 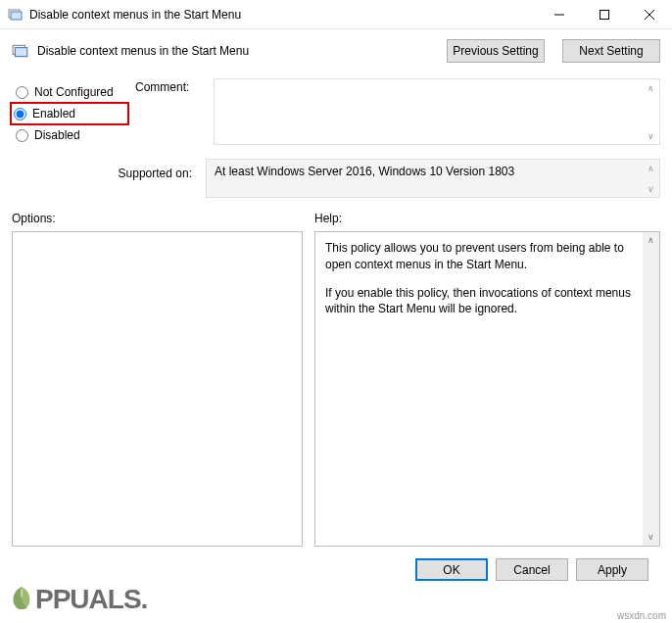 What do you see at coordinates (452, 570) in the screenshot?
I see `ok-button: OK` at bounding box center [452, 570].